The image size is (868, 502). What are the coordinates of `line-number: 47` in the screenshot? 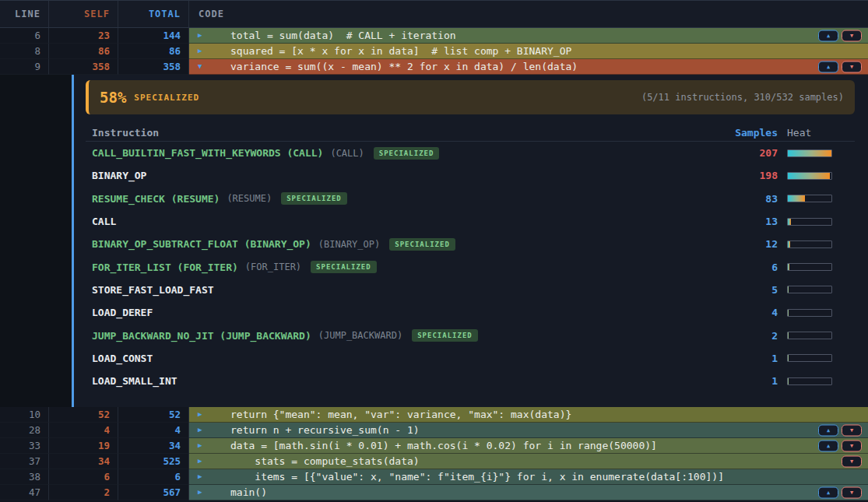 It's located at (25, 493).